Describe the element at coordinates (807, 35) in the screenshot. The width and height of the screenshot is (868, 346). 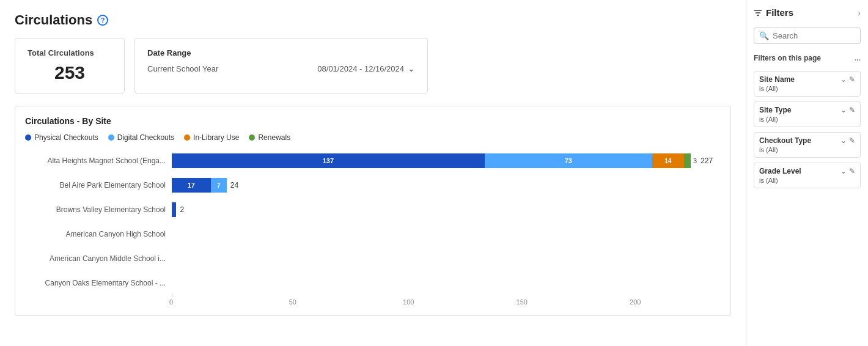
I see `search-box: 🔍` at that location.